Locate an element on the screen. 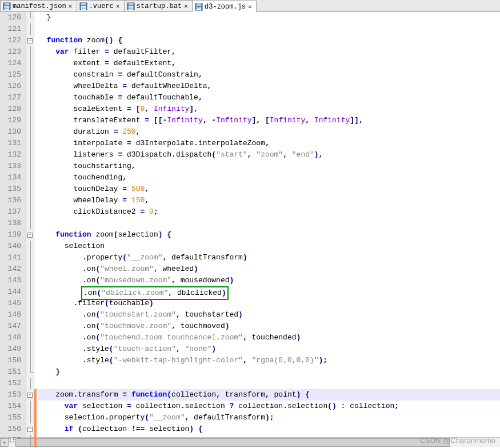 This screenshot has height=448, width=500. code-line: function zoom() { is located at coordinates (269, 41).